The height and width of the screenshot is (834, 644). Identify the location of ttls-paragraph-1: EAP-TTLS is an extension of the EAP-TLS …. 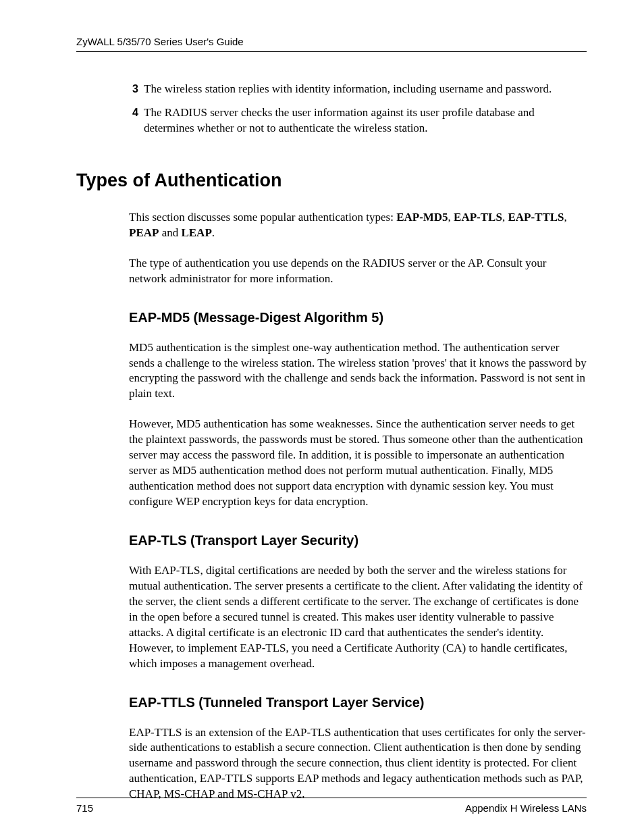
(358, 764).